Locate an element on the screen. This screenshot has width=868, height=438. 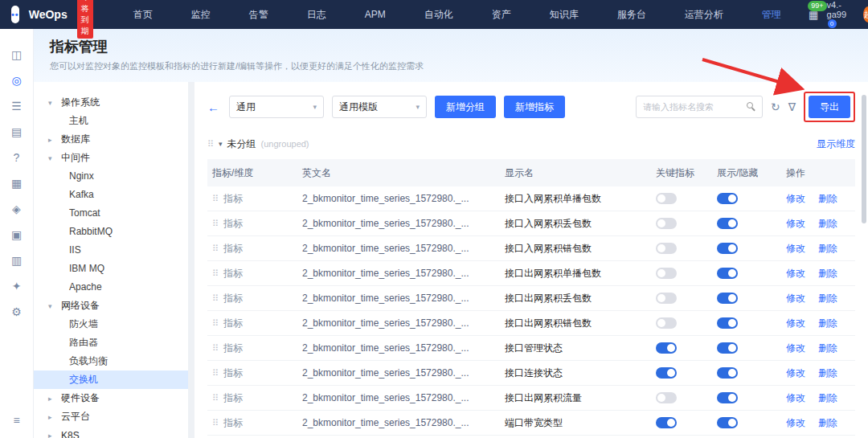
tree-item-防火墙: 防火墙 is located at coordinates (111, 325).